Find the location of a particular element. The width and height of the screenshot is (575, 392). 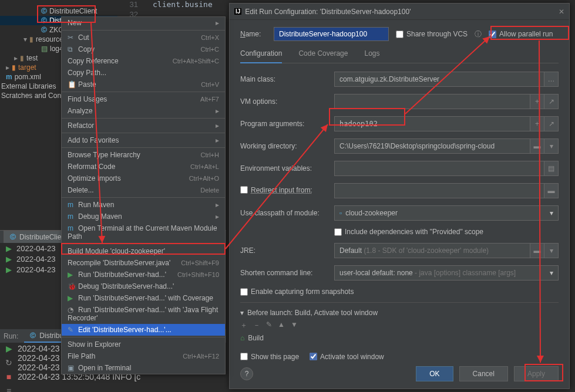

remove-button: － is located at coordinates (257, 325).